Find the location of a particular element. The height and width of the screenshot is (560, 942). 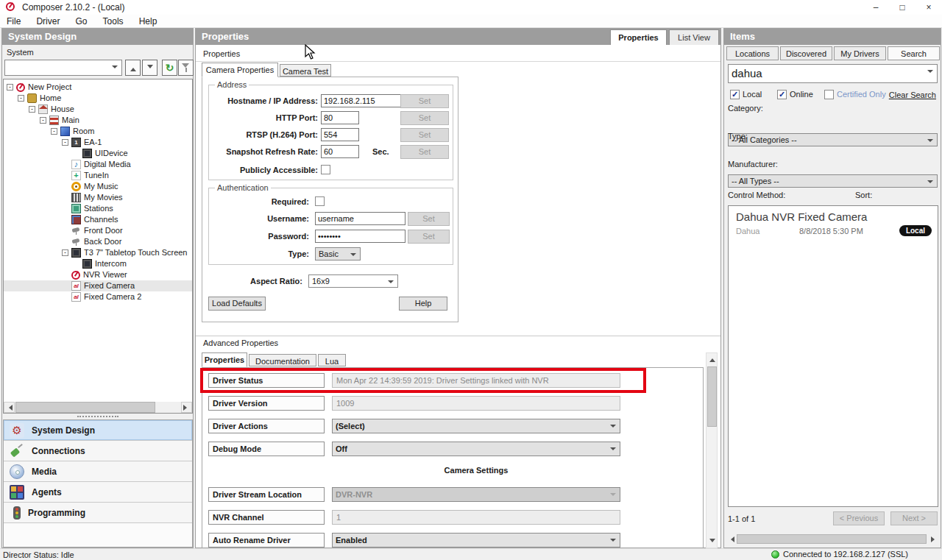

tab-camera-test: Camera Test is located at coordinates (305, 71).